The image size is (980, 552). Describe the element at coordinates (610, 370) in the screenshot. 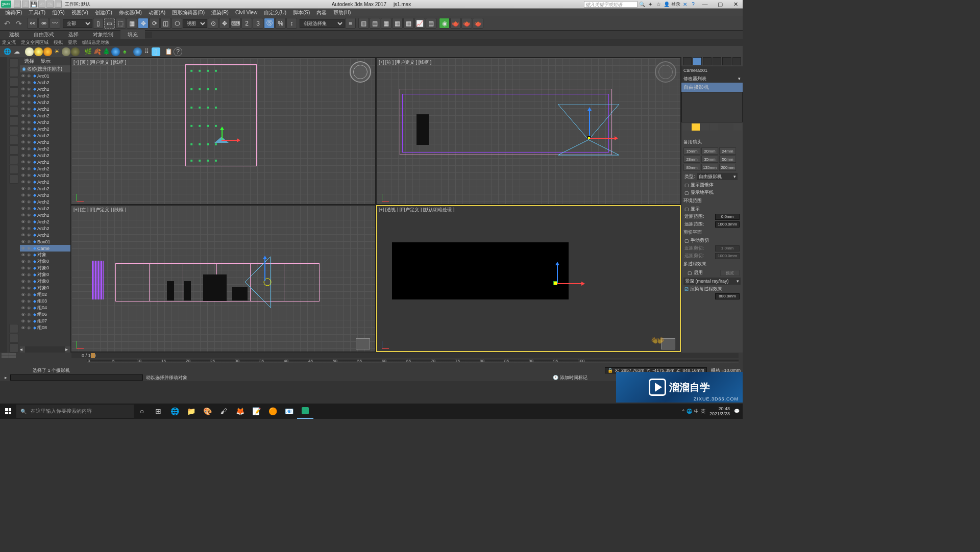

I see `lock-selection-icon: 🔒` at that location.